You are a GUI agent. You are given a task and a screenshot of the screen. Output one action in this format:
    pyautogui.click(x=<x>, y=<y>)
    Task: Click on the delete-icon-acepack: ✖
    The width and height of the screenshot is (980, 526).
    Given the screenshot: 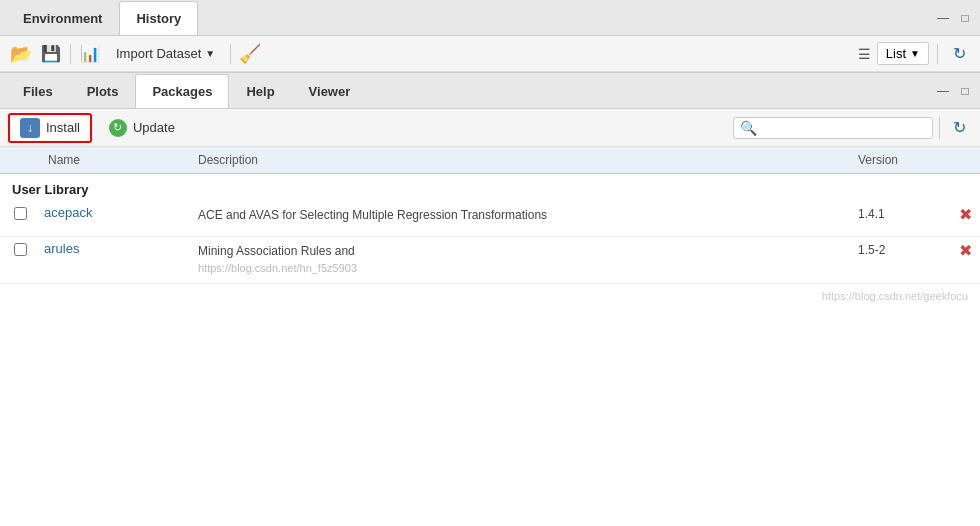 What is the action you would take?
    pyautogui.click(x=966, y=214)
    